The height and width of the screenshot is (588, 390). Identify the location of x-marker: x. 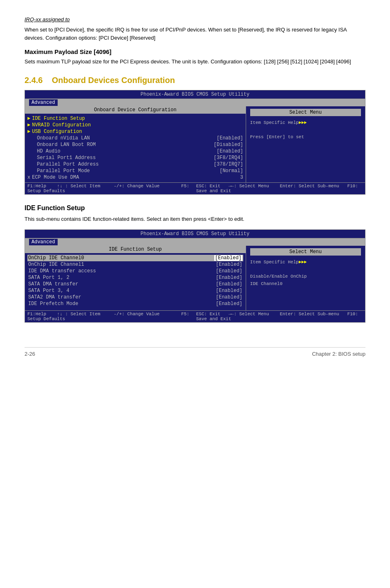
(29, 177).